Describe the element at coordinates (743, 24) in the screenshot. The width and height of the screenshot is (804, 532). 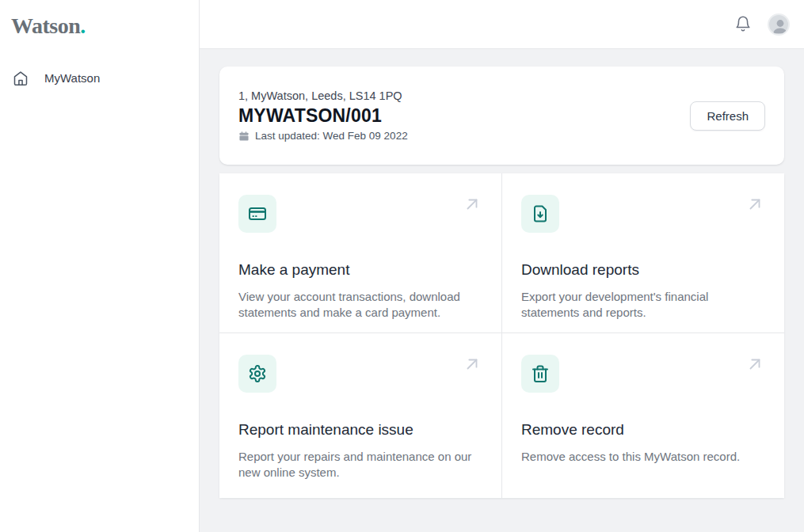
I see `bell-icon` at that location.